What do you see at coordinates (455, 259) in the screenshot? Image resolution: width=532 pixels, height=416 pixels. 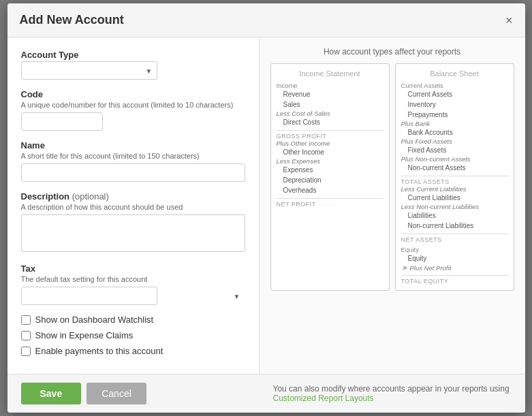 I see `bs-equity-items: Equity` at bounding box center [455, 259].